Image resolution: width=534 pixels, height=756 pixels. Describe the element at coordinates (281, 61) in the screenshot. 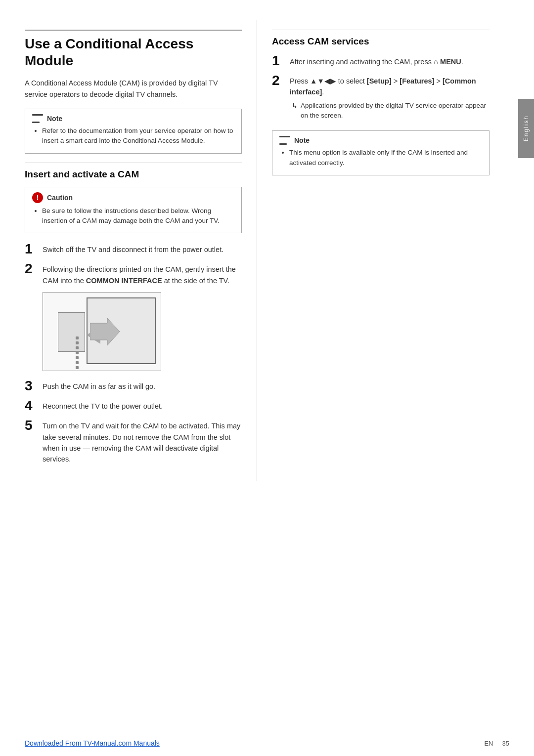

I see `right-step-number-1: 1` at that location.